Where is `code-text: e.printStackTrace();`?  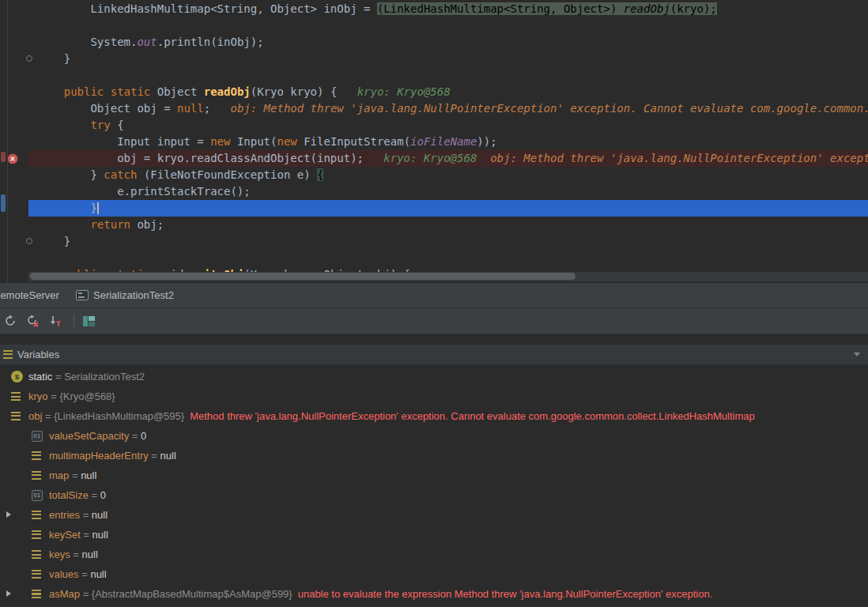 code-text: e.printStackTrace(); is located at coordinates (144, 191).